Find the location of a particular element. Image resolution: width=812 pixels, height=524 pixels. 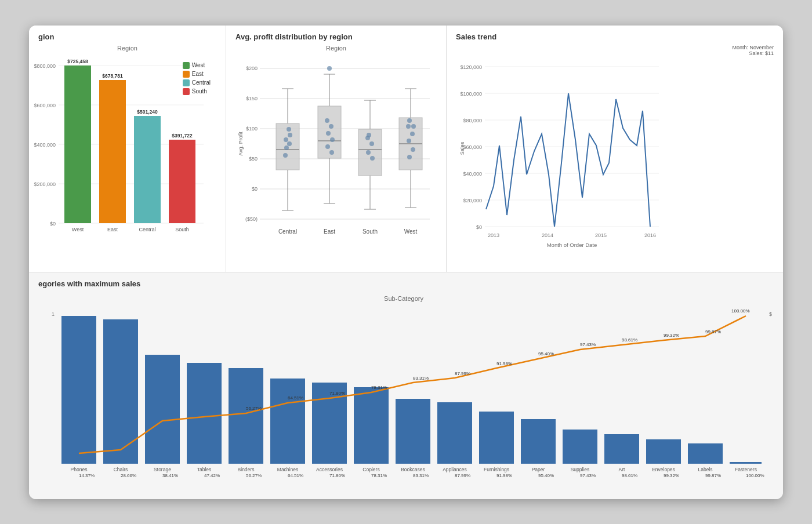

bar-fasteners is located at coordinates (746, 463).